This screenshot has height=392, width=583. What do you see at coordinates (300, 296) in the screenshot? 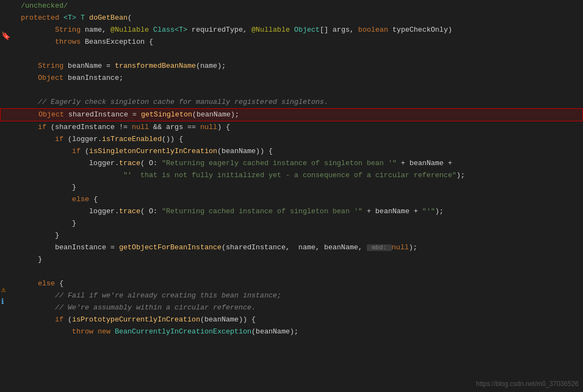
I see `code-content: // Fail if we're already creating this b…` at bounding box center [300, 296].